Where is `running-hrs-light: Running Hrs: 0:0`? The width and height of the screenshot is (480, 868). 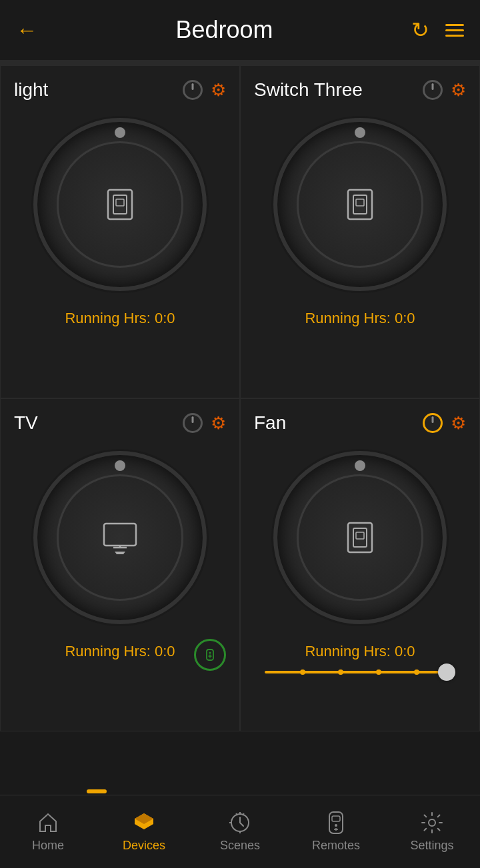
running-hrs-light: Running Hrs: 0:0 is located at coordinates (120, 318).